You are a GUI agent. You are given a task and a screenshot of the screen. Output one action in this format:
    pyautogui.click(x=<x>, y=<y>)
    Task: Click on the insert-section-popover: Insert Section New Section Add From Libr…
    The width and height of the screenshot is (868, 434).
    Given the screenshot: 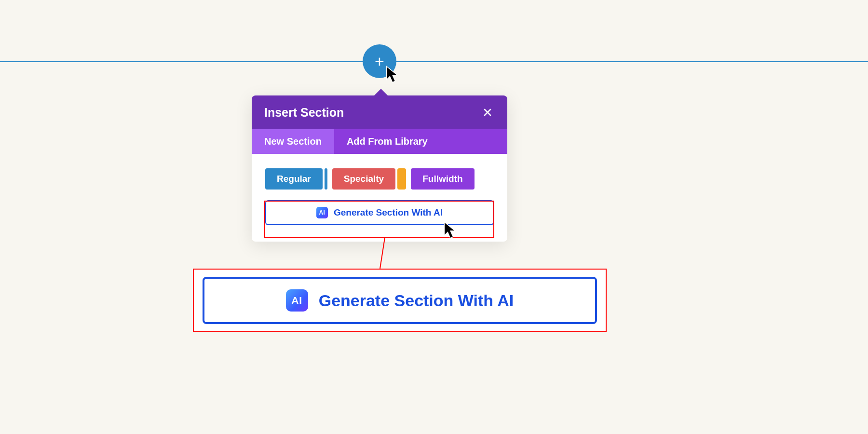 What is the action you would take?
    pyautogui.click(x=380, y=169)
    